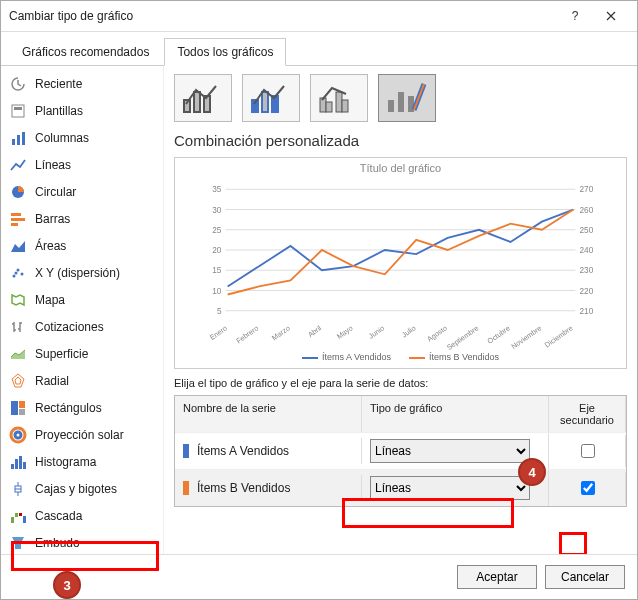 This screenshot has height=600, width=638. Describe the element at coordinates (66, 462) in the screenshot. I see `sidebar-item-label: Histograma` at that location.